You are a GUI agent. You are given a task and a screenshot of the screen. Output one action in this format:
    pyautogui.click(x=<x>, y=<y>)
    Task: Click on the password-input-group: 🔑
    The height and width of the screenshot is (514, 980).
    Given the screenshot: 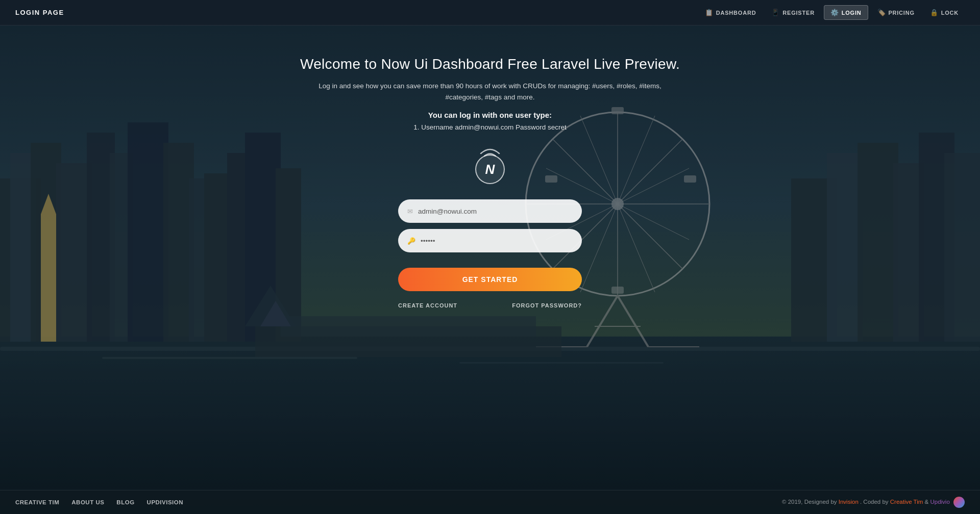 What is the action you would take?
    pyautogui.click(x=490, y=241)
    